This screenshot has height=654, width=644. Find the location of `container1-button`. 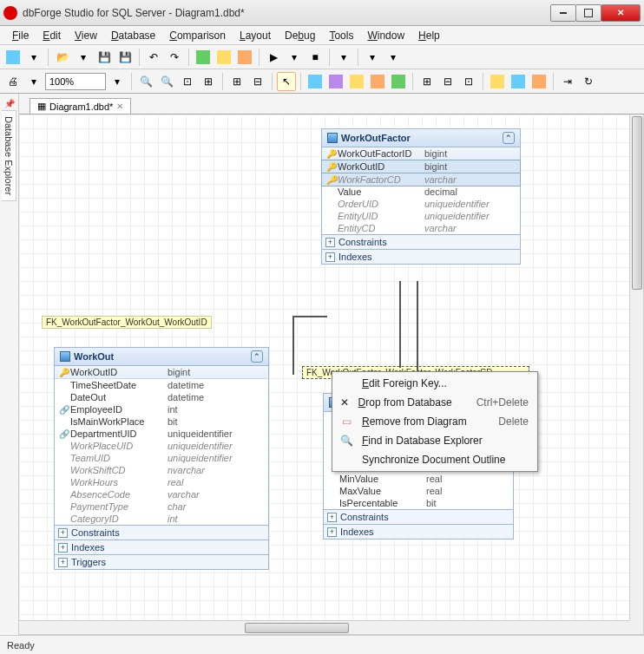

container1-button is located at coordinates (336, 82).